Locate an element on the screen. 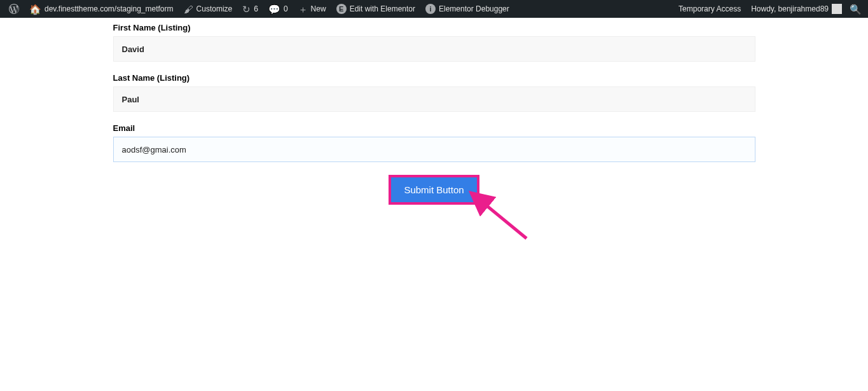 The height and width of the screenshot is (391, 868). search-icon: 🔍 is located at coordinates (856, 9).